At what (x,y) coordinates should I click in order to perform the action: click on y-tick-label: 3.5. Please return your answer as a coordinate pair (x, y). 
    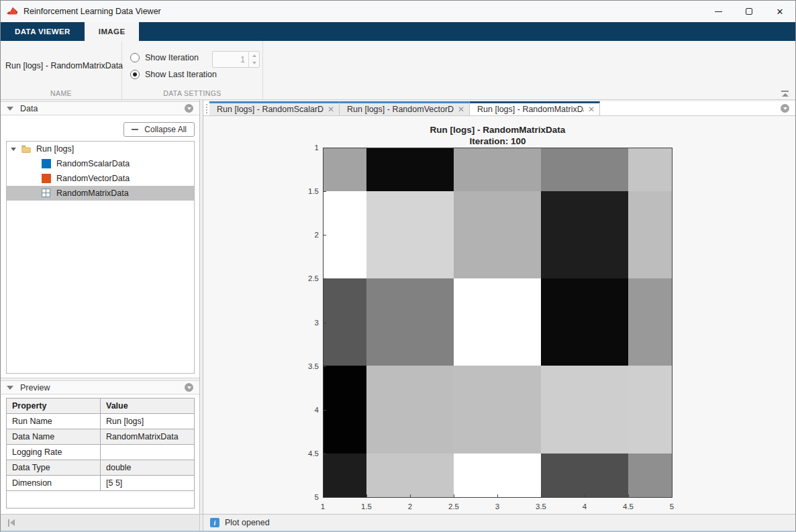
    Looking at the image, I should click on (305, 366).